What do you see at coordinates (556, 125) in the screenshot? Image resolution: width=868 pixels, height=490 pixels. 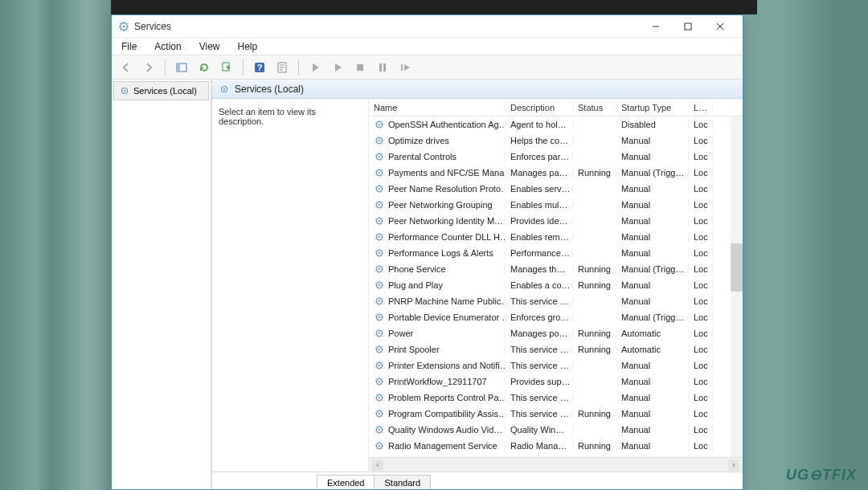 I see `table-row: OpenSSH Authentication Ag…Agent to hol…D…` at bounding box center [556, 125].